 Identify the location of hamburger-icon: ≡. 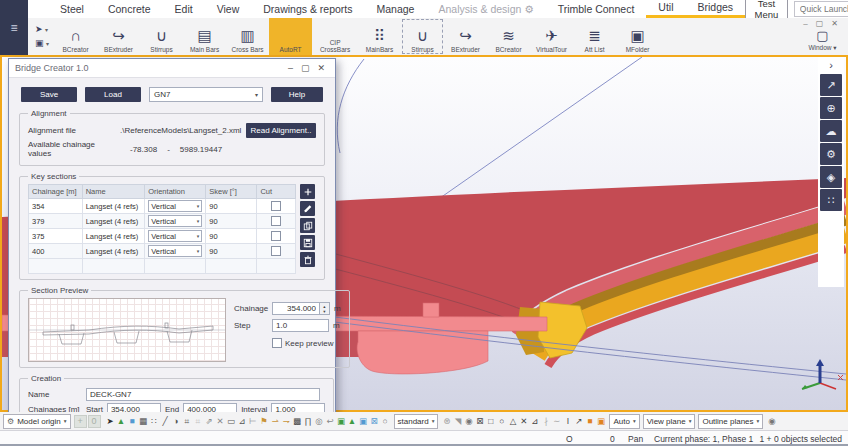
(14, 28).